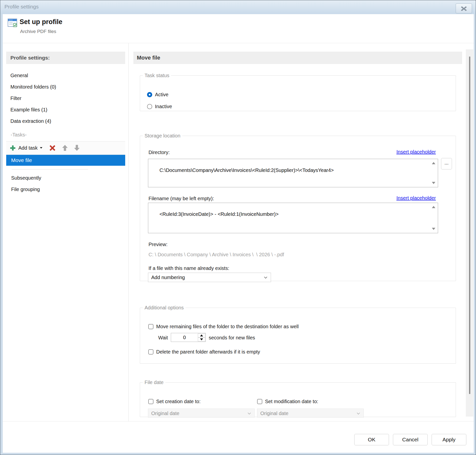 The width and height of the screenshot is (476, 455). Describe the element at coordinates (260, 401) in the screenshot. I see `set-modification-date-checkbox` at that location.